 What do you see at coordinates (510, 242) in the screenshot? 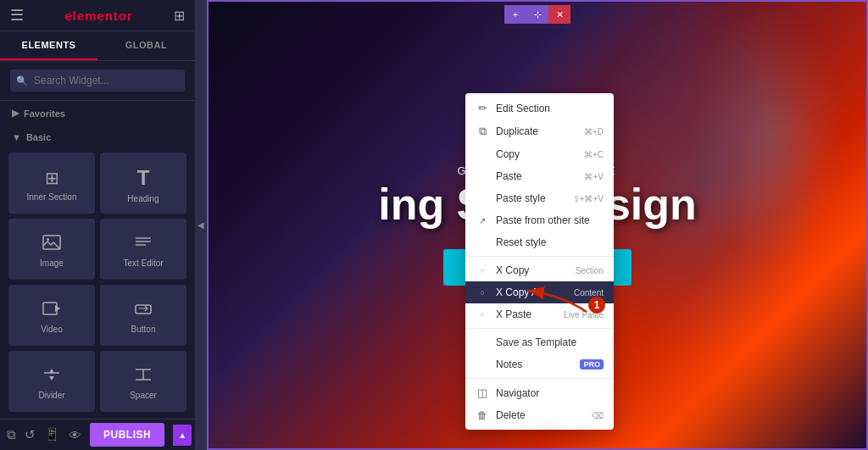
I see `ctx-label: Reset style` at bounding box center [510, 242].